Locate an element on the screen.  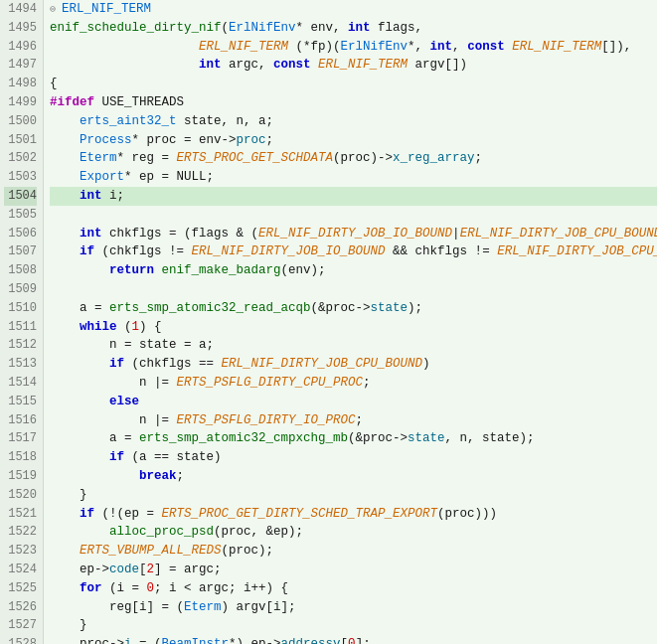
line-number: 1500 is located at coordinates (20, 121).